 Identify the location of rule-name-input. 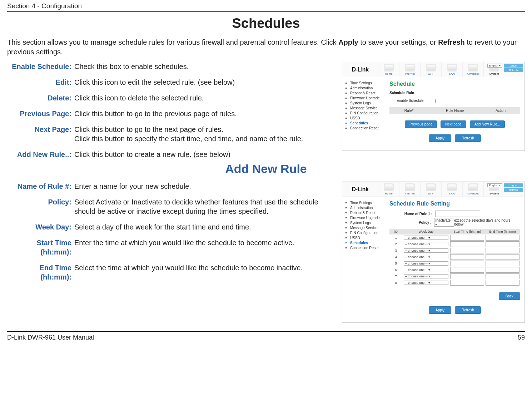
(458, 214).